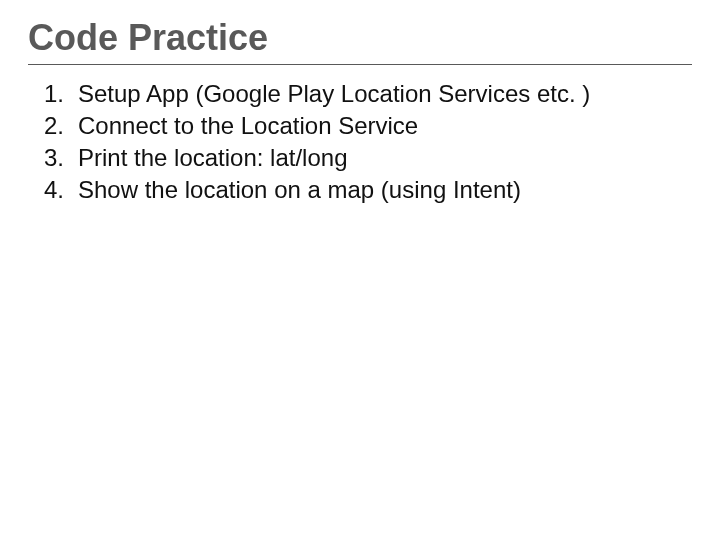 The image size is (720, 540). What do you see at coordinates (53, 158) in the screenshot?
I see `list-number: 3.` at bounding box center [53, 158].